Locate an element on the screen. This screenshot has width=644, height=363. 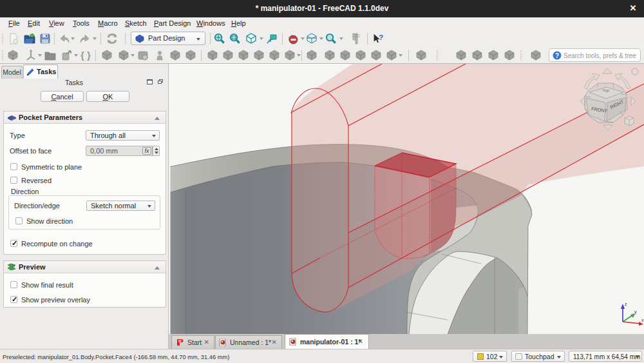
svg-text: z is located at coordinates (626, 304).